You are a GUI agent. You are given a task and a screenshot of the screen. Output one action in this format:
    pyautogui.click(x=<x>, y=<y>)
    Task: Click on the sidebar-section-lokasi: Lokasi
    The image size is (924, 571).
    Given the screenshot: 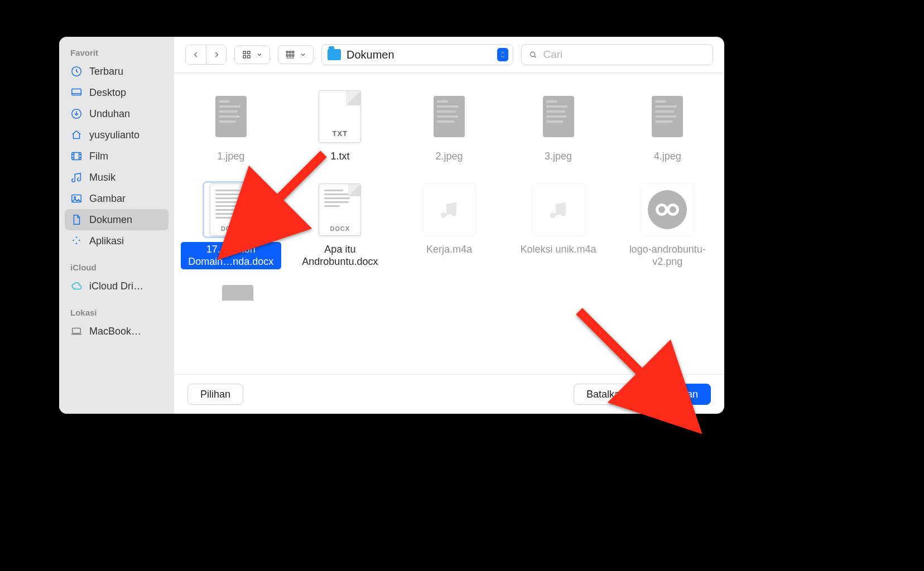 What is the action you would take?
    pyautogui.click(x=117, y=312)
    